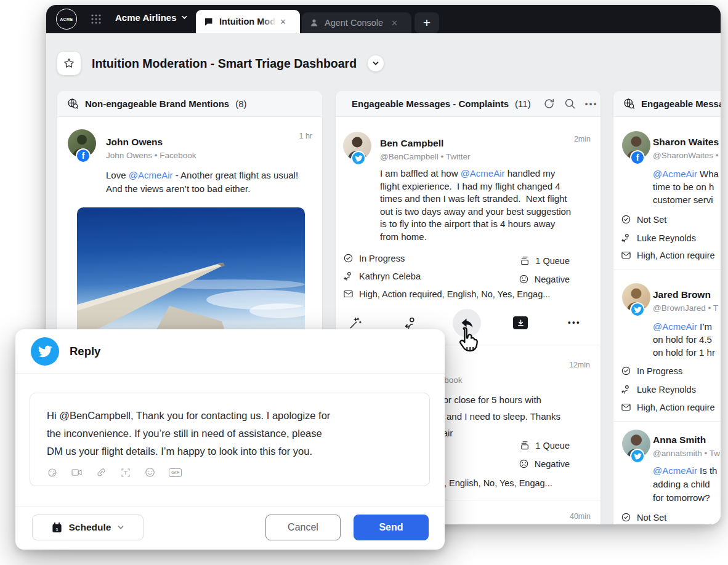 This screenshot has height=565, width=728. I want to click on acme-logo: ACME, so click(67, 19).